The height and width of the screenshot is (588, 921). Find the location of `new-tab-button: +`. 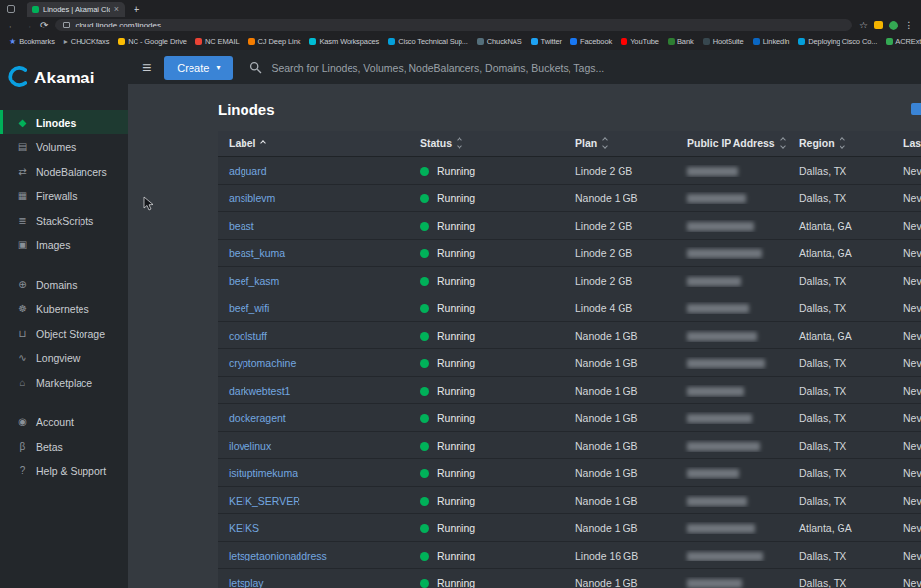

new-tab-button: + is located at coordinates (136, 9).